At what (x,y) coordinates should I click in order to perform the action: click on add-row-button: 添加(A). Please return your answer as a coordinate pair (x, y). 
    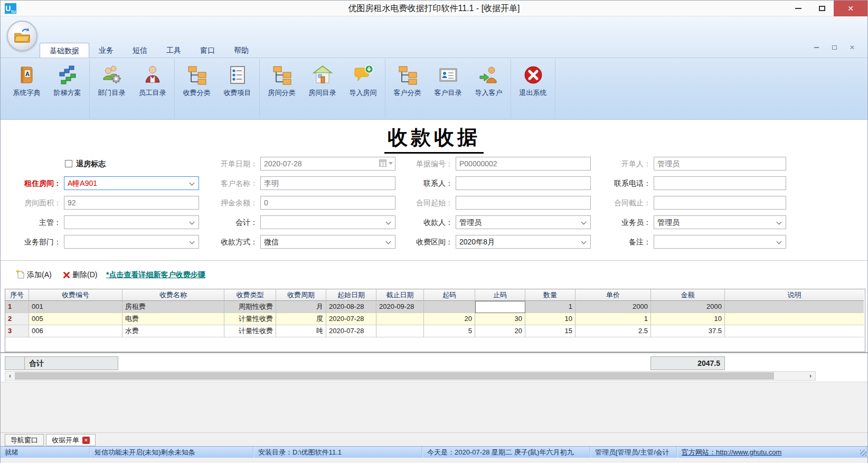
    Looking at the image, I should click on (34, 275).